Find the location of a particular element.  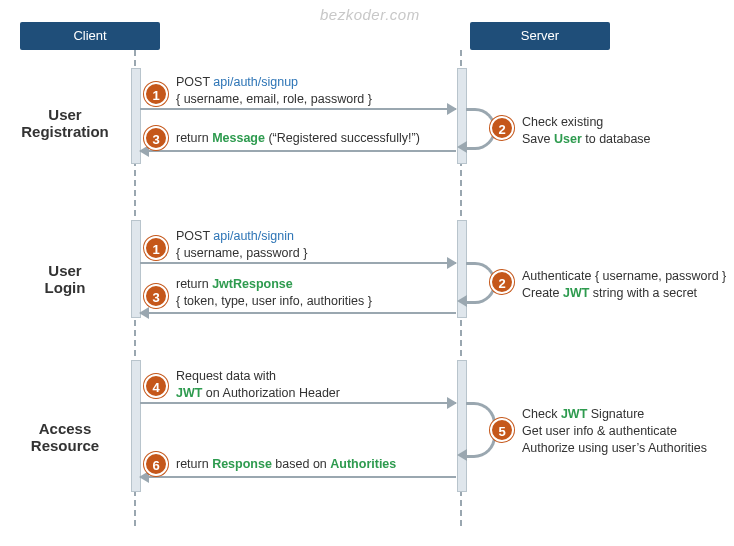

arrow-signin-response is located at coordinates (298, 313).